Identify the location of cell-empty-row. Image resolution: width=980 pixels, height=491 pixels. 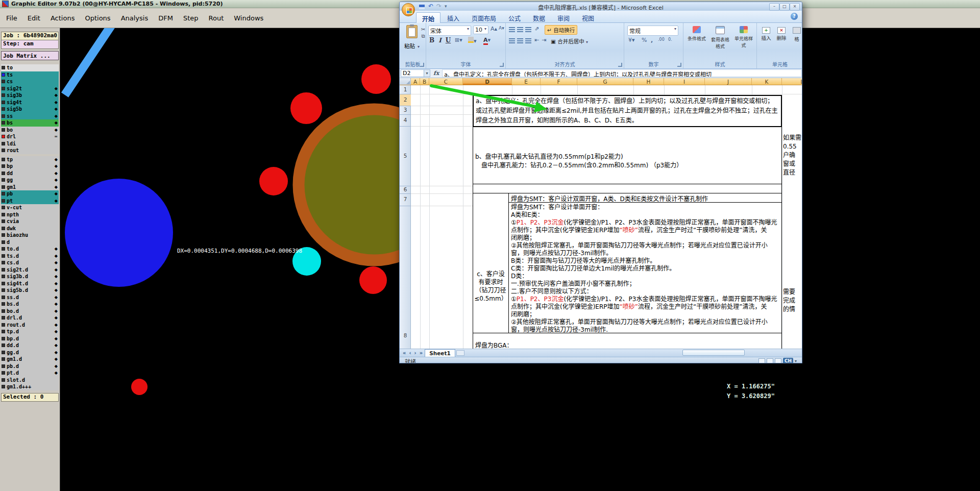
(627, 189).